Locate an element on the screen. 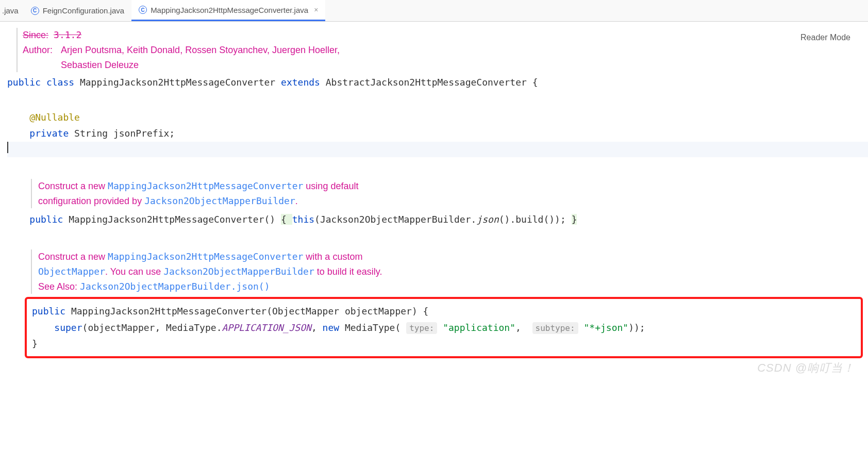  javadoc-authors-line2: Sebastien Deleuze is located at coordinates (200, 65).